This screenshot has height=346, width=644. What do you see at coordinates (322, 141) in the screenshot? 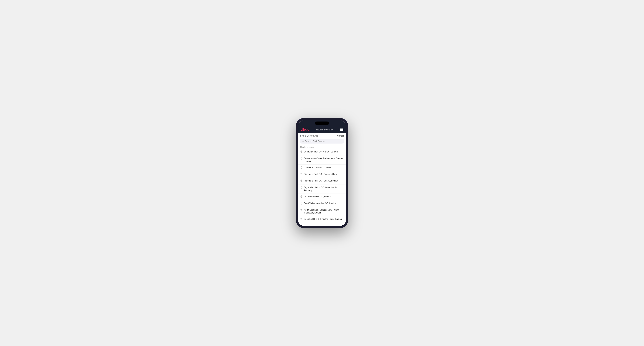
I see `search-bar` at bounding box center [322, 141].